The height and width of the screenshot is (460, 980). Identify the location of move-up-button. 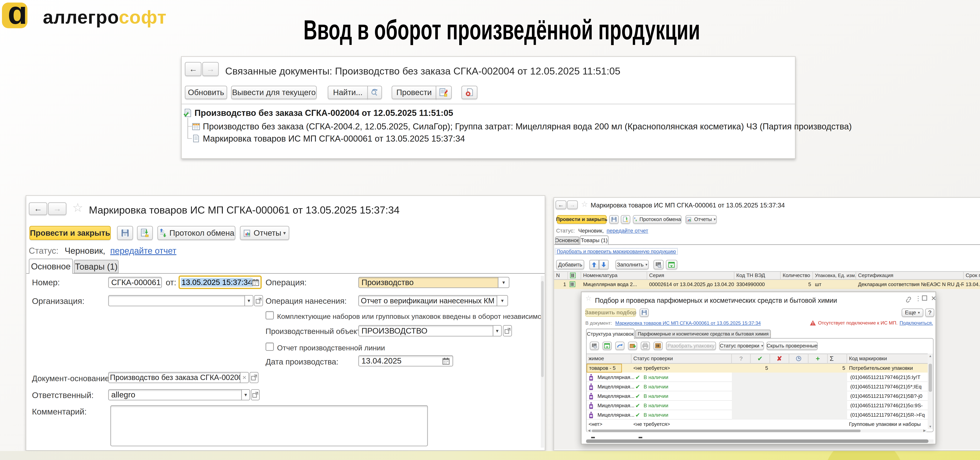
(594, 265).